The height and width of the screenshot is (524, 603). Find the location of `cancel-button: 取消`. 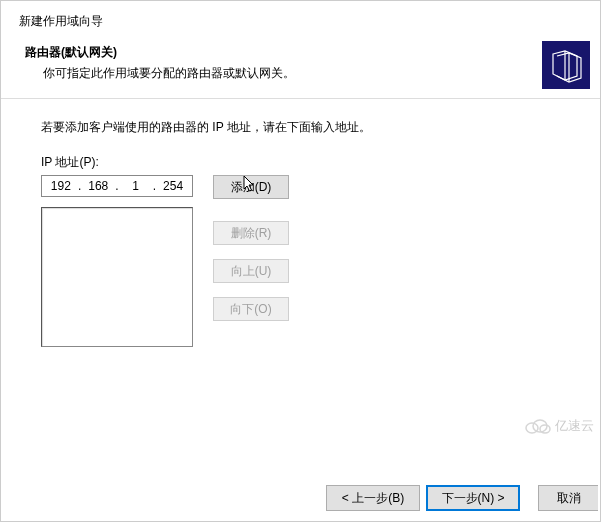

cancel-button: 取消 is located at coordinates (568, 498).